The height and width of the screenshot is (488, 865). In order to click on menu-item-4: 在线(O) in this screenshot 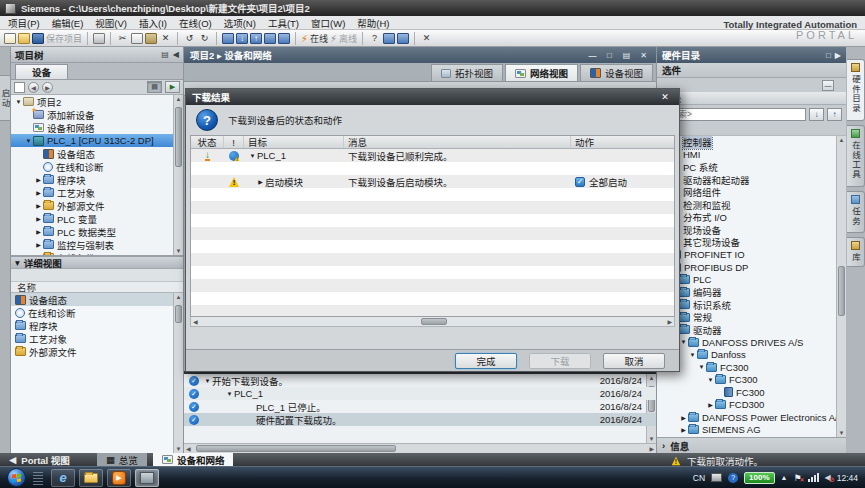, I will do `click(196, 23)`.